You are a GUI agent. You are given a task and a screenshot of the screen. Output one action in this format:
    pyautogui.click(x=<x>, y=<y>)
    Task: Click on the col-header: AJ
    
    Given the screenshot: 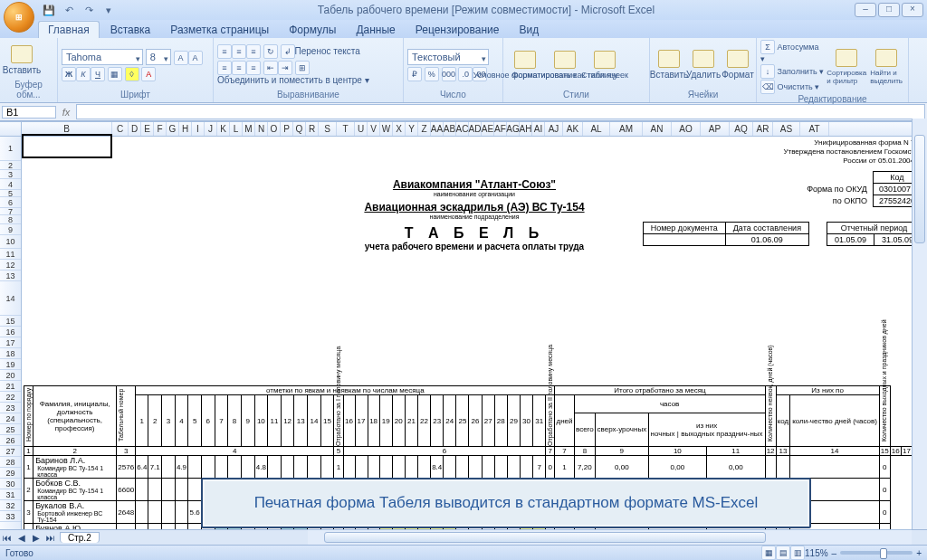 What is the action you would take?
    pyautogui.click(x=554, y=128)
    